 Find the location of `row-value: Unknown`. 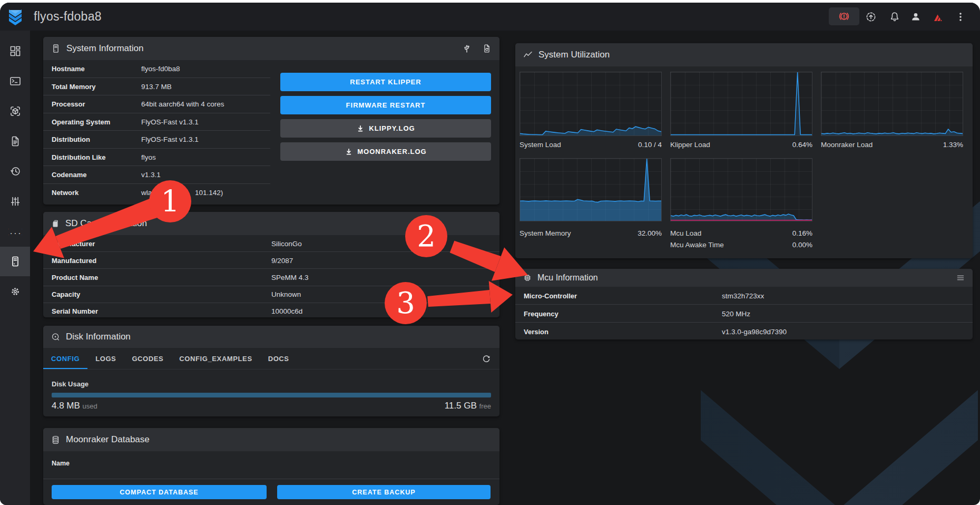

row-value: Unknown is located at coordinates (286, 294).